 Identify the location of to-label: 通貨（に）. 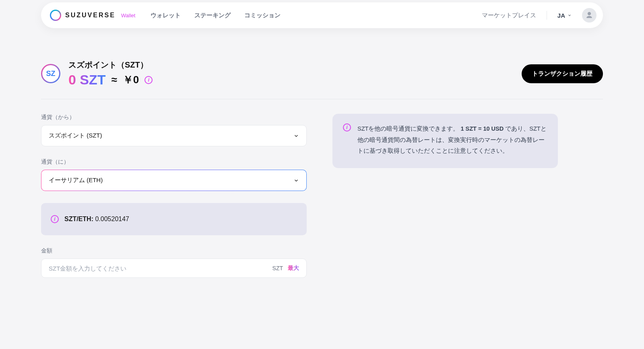
(174, 162).